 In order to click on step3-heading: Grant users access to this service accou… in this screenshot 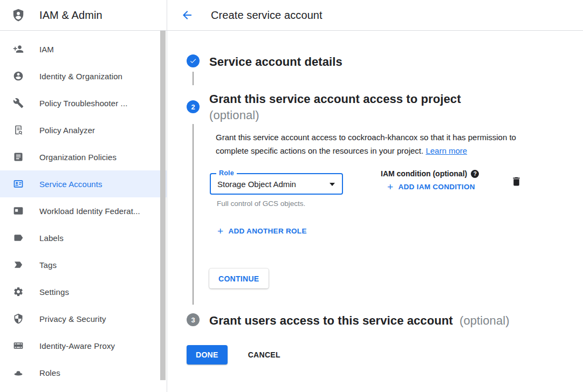, I will do `click(359, 321)`.